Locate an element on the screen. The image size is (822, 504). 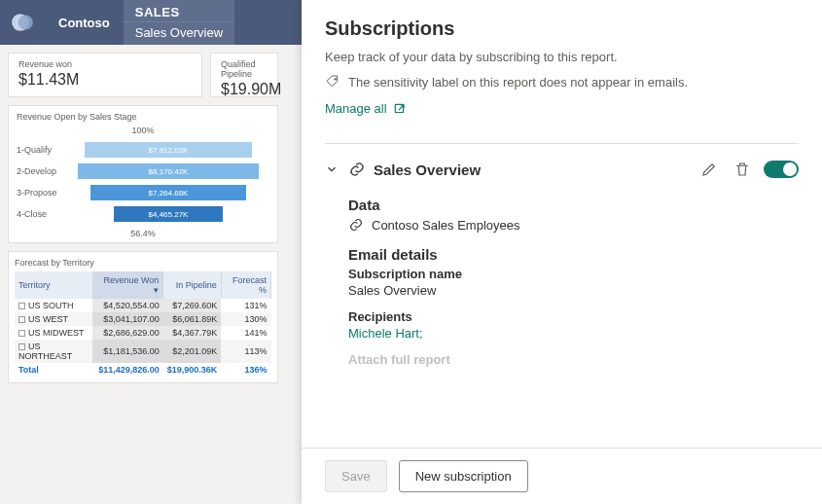
delete-button is located at coordinates (742, 169).